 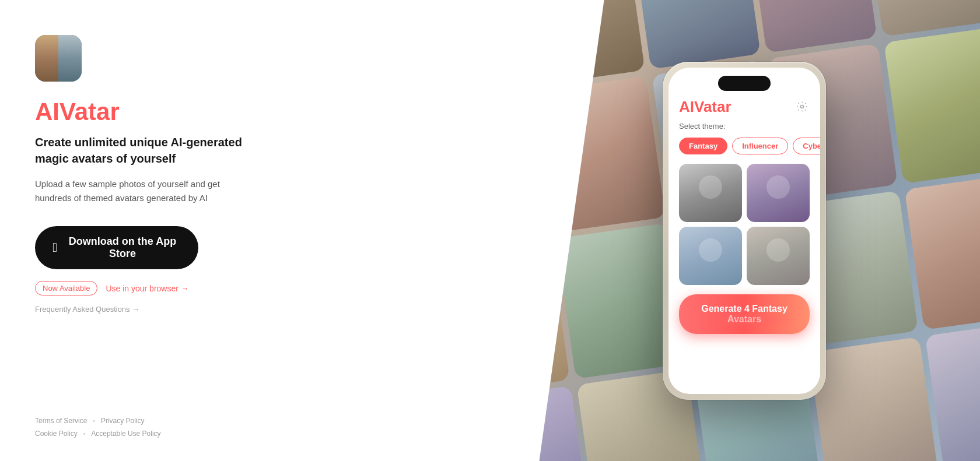 I want to click on phone-screen: AIVatar Select theme: Fantasy, so click(x=744, y=231).